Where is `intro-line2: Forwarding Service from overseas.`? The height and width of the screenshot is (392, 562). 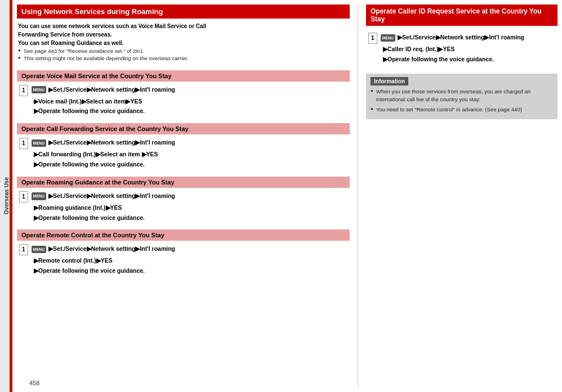
intro-line2: Forwarding Service from overseas. is located at coordinates (184, 35).